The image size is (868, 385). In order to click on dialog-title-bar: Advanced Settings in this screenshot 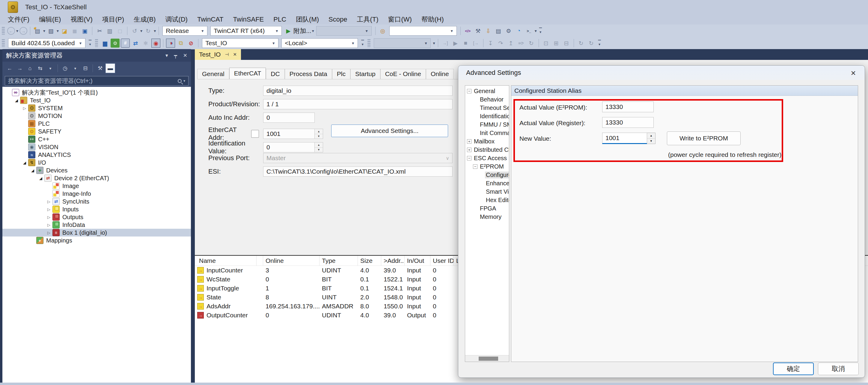, I will do `click(661, 73)`.